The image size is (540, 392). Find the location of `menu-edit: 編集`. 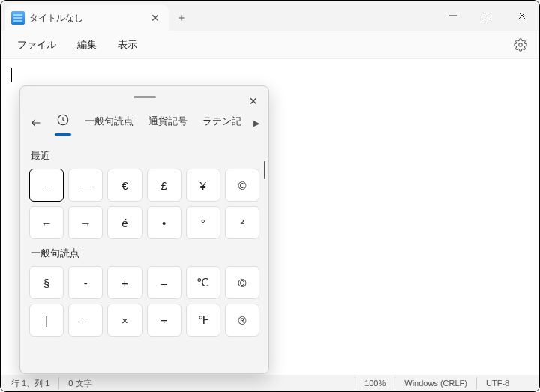

menu-edit: 編集 is located at coordinates (87, 45).